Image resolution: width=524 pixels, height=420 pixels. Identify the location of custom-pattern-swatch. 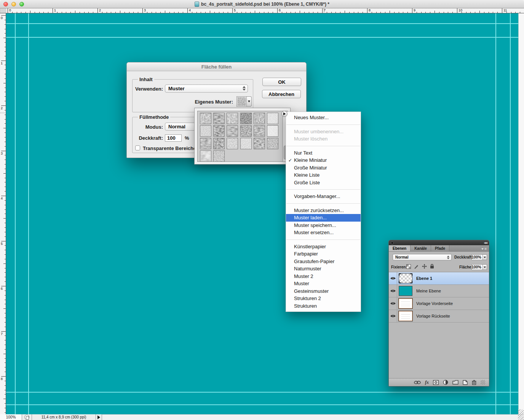
(244, 101).